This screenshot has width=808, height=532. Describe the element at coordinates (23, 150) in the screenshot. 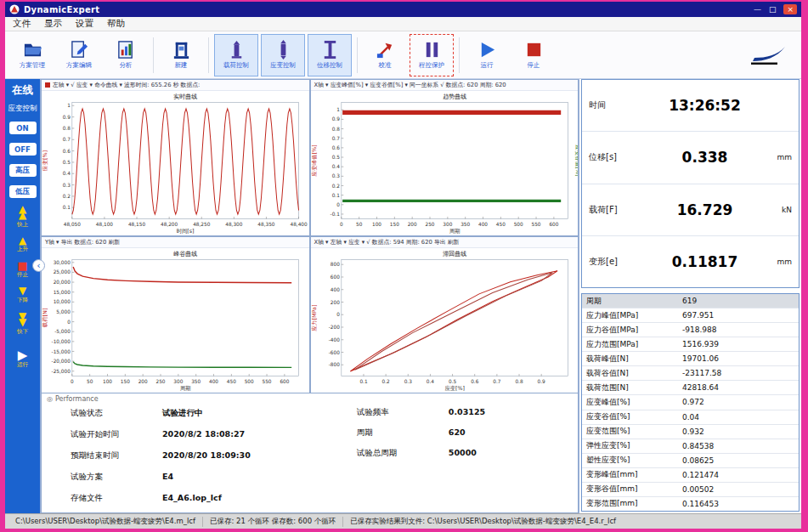

I see `sidebar-button: OFF` at that location.